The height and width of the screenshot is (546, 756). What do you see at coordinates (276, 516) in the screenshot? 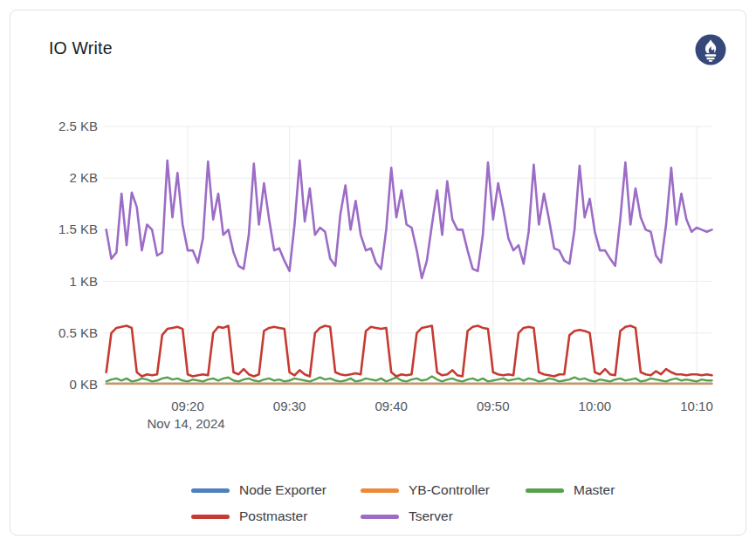
I see `legend-item-postmaster: Postmaster` at bounding box center [276, 516].